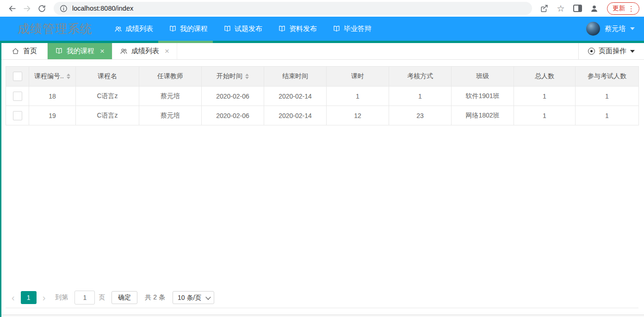  What do you see at coordinates (322, 116) in the screenshot?
I see `table-row: 19C语言z蔡元培2020-02-062020-02-141223网络1802班…` at bounding box center [322, 116].